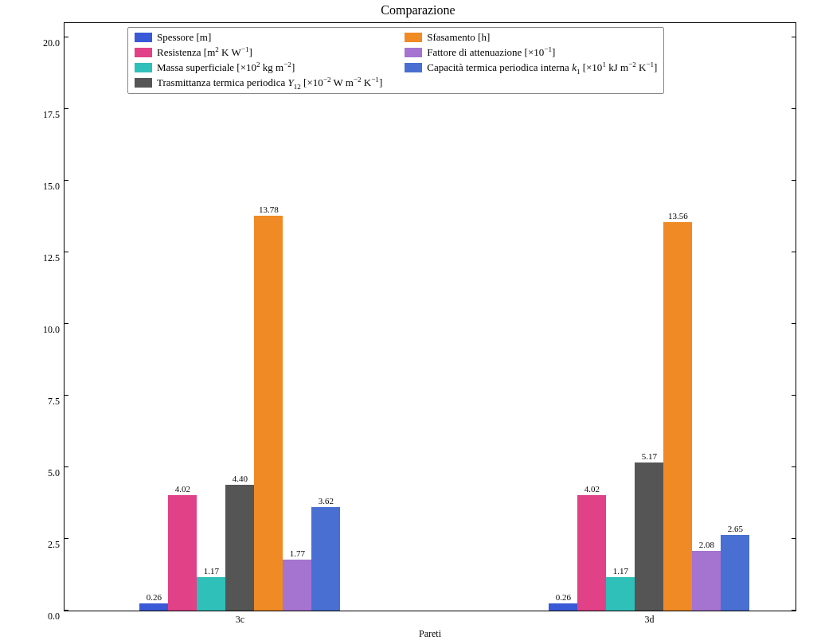 This screenshot has height=644, width=821. What do you see at coordinates (240, 479) in the screenshot?
I see `bar-value-label: 4.40` at bounding box center [240, 479].